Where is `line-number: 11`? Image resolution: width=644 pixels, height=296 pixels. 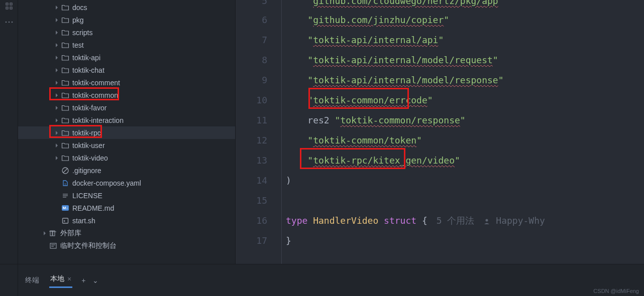 line-number: 11 is located at coordinates (258, 120).